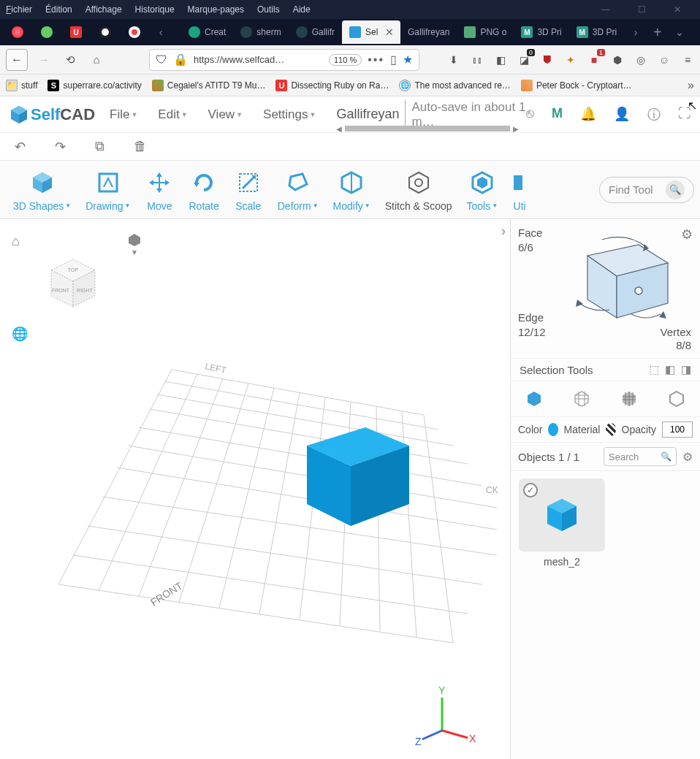  Describe the element at coordinates (677, 399) in the screenshot. I see `mode-outline` at that location.